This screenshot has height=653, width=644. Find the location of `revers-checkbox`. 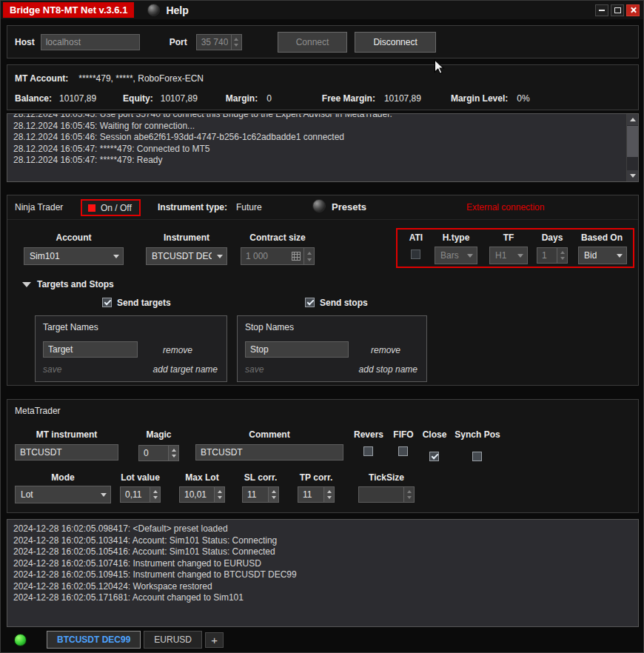

revers-checkbox is located at coordinates (369, 452).